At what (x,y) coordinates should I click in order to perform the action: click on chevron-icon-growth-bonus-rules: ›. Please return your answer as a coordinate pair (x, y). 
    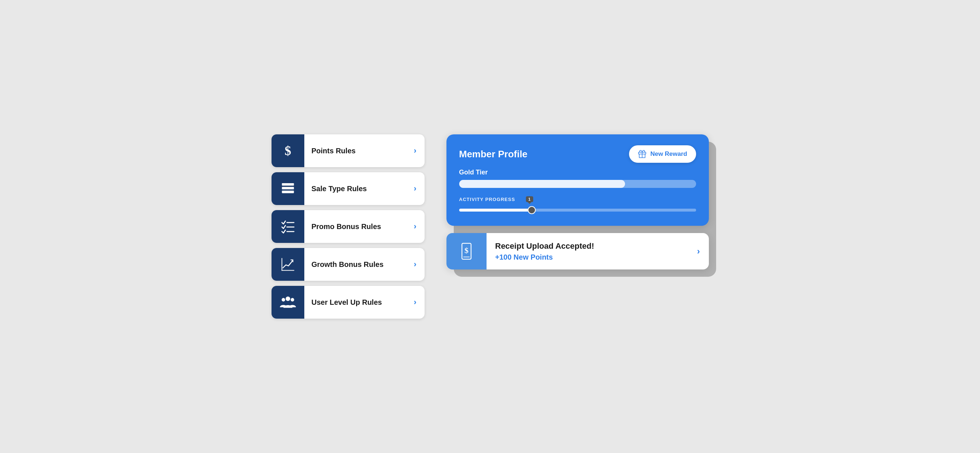
    Looking at the image, I should click on (419, 265).